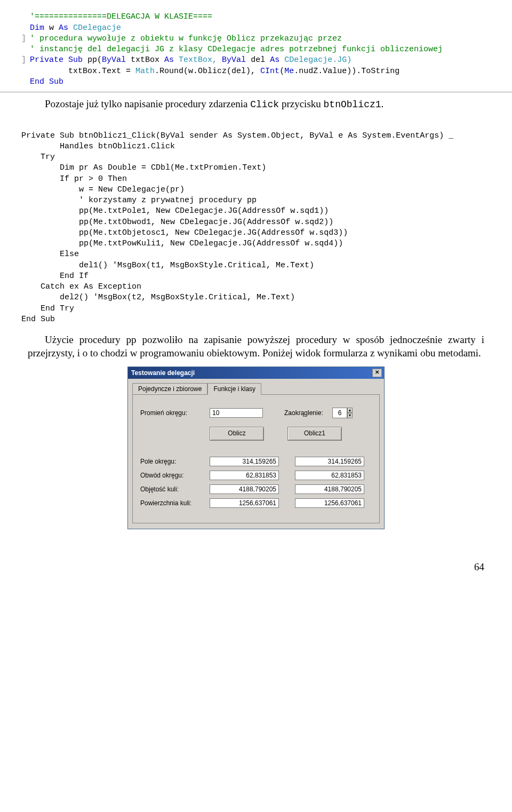 Image resolution: width=512 pixels, height=812 pixels. Describe the element at coordinates (330, 475) in the screenshot. I see `output-obwod-b` at that location.